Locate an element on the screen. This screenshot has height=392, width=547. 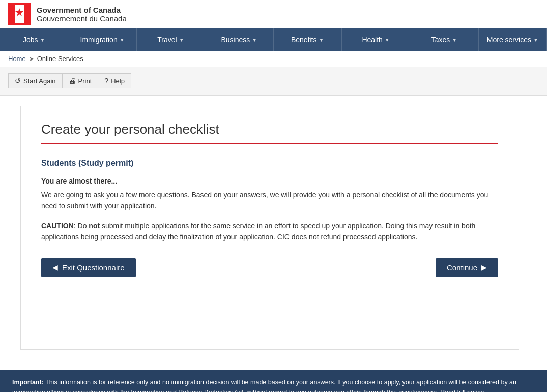
help-icon: ? is located at coordinates (106, 81).